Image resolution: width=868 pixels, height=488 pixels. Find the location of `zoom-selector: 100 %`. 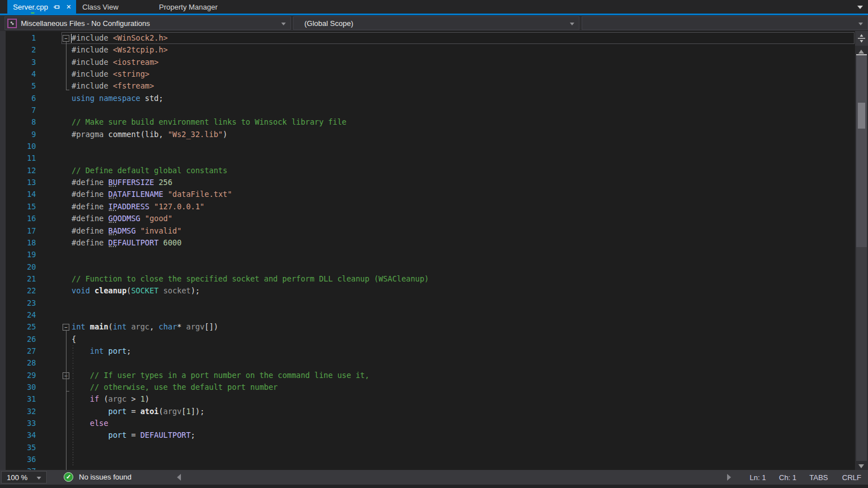

zoom-selector: 100 % is located at coordinates (24, 477).